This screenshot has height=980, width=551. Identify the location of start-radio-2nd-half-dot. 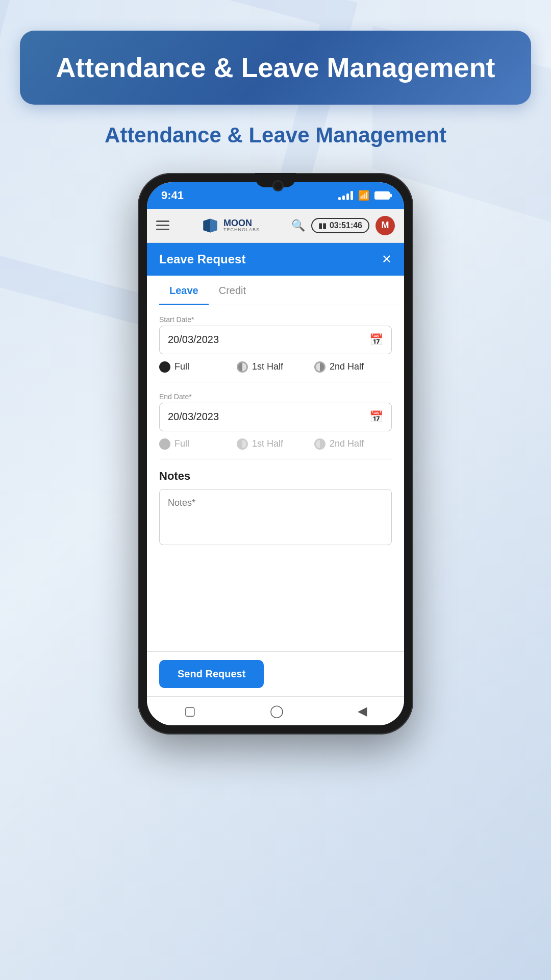
(320, 367).